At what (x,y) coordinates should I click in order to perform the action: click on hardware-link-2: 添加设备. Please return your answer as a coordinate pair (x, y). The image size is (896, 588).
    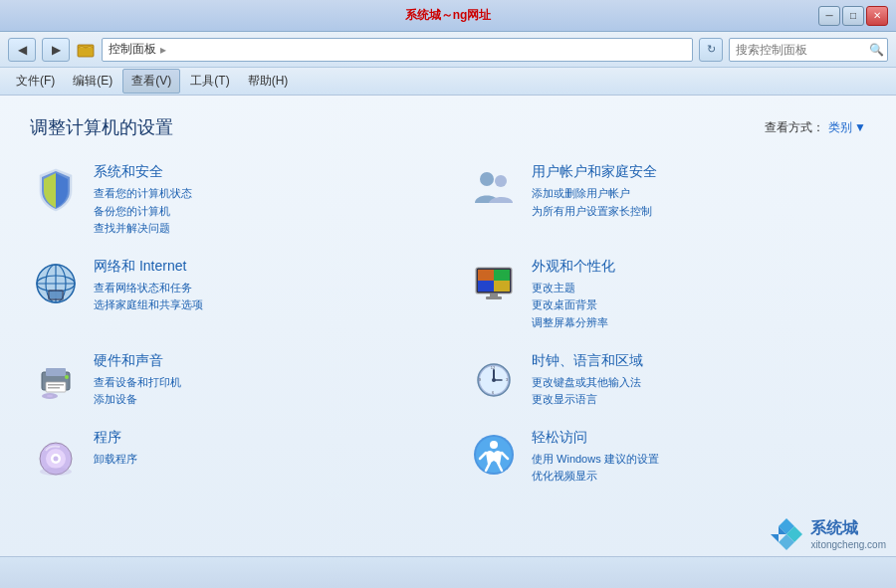
    Looking at the image, I should click on (261, 400).